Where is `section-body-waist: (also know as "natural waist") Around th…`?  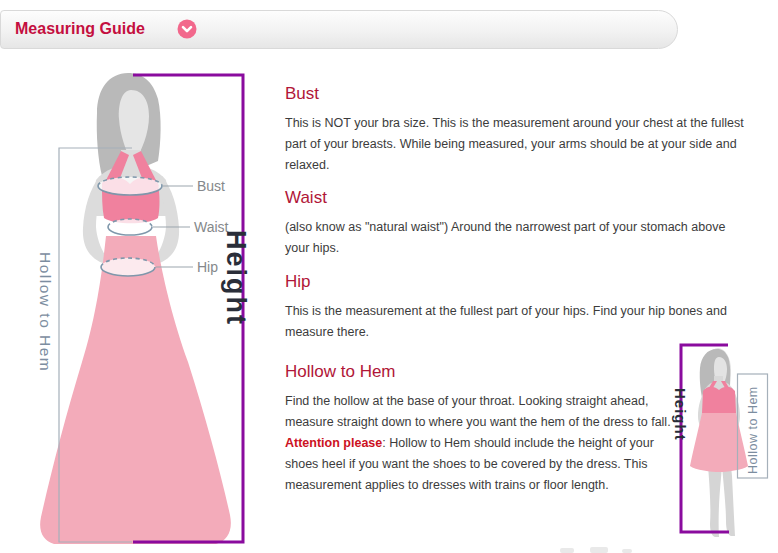 section-body-waist: (also know as "natural waist") Around th… is located at coordinates (518, 238).